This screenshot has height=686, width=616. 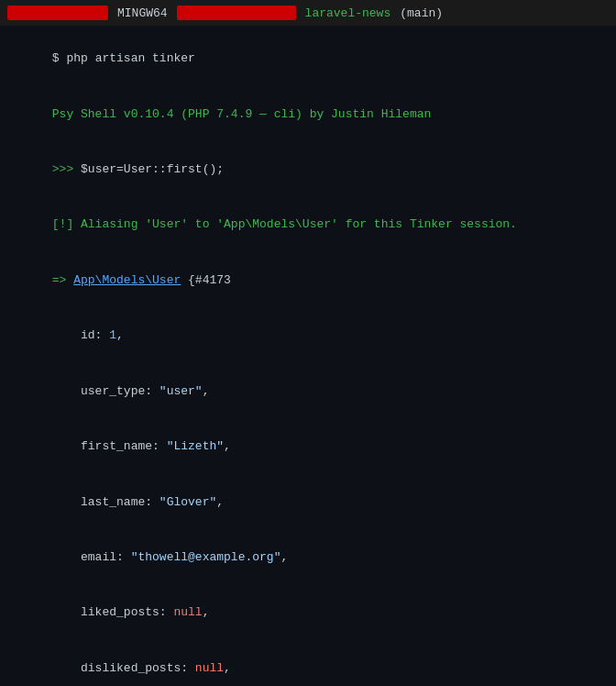 What do you see at coordinates (308, 170) in the screenshot?
I see `prompt-line-1: >>> $user=User::first();` at bounding box center [308, 170].